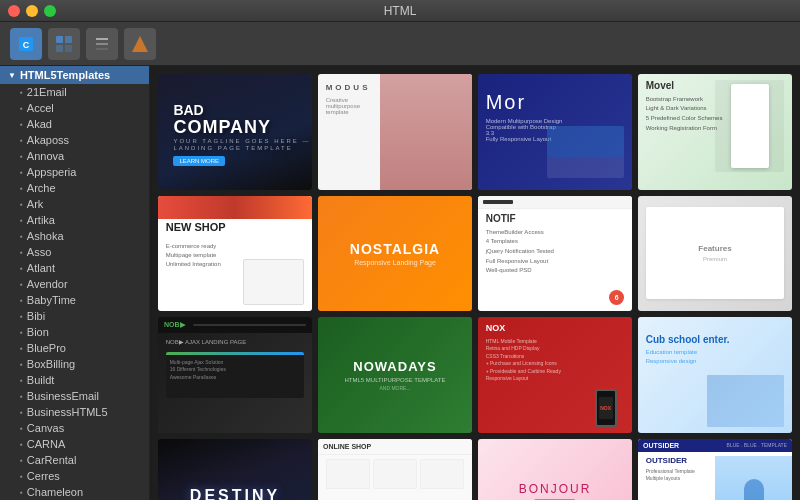  Describe the element at coordinates (524, 360) in the screenshot. I see `template-sub-nox: HTML Mobile TemplateRetina and HDP Displ…` at that location.